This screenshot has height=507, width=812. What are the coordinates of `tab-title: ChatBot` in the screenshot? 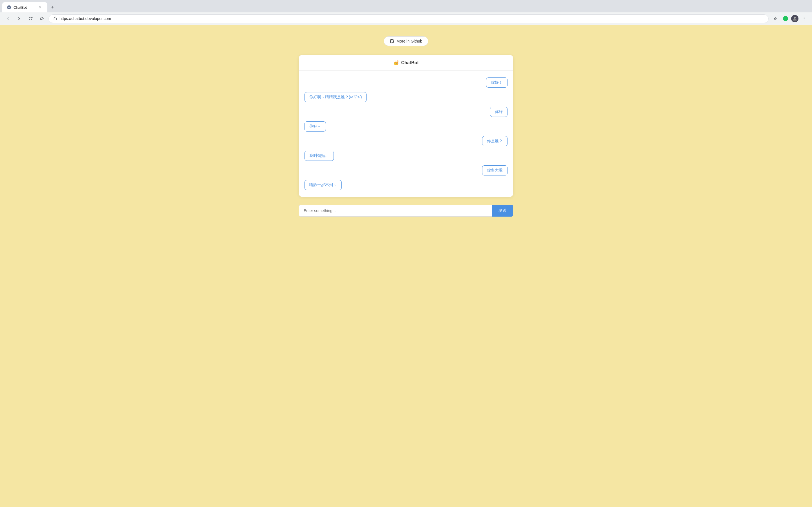 It's located at (20, 7).